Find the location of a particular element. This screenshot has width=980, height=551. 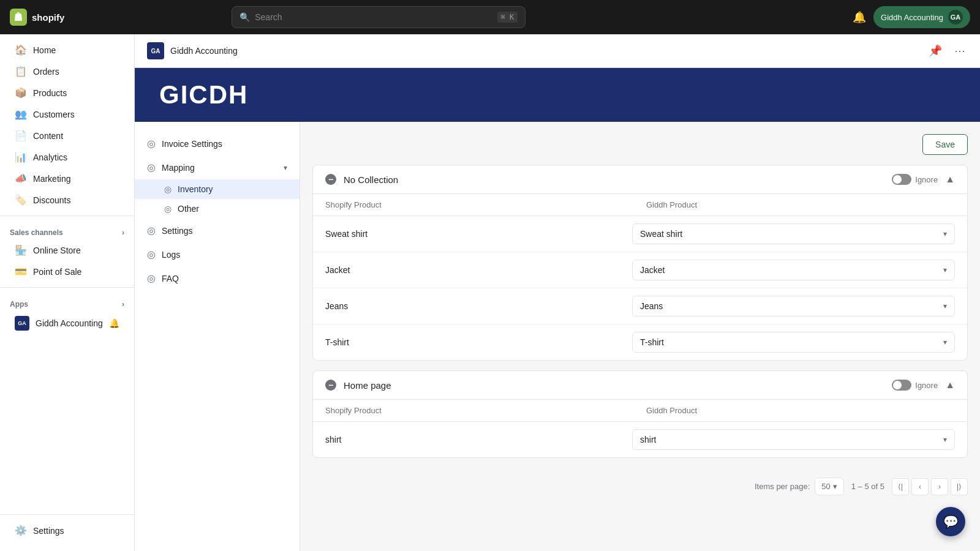

home-page-header: − Home page Ignore ▲ is located at coordinates (640, 386).